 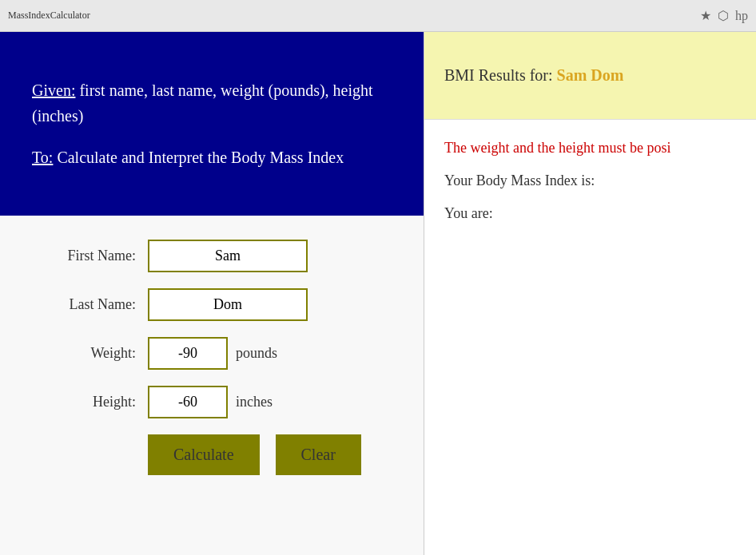 What do you see at coordinates (212, 455) in the screenshot?
I see `button-row: Calculate Clear` at bounding box center [212, 455].